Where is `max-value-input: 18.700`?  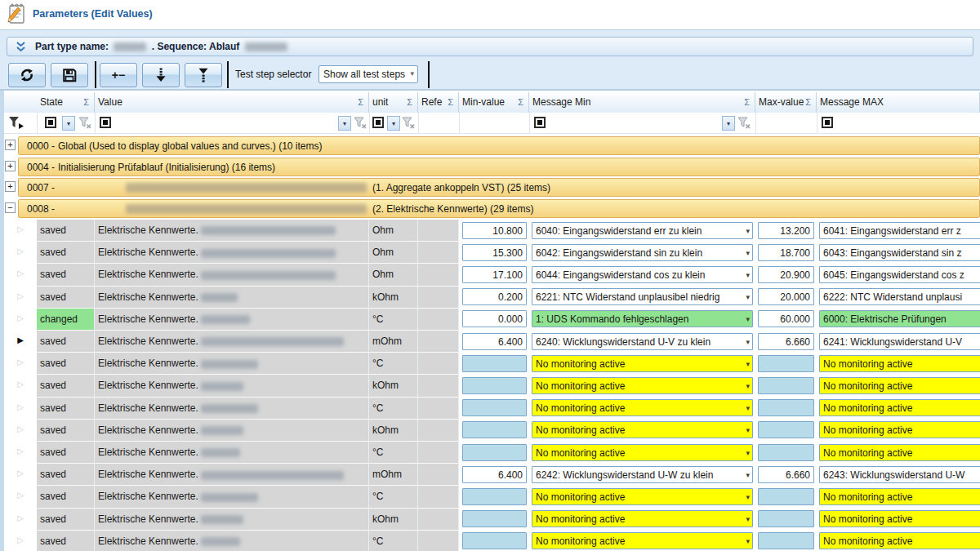 max-value-input: 18.700 is located at coordinates (786, 253).